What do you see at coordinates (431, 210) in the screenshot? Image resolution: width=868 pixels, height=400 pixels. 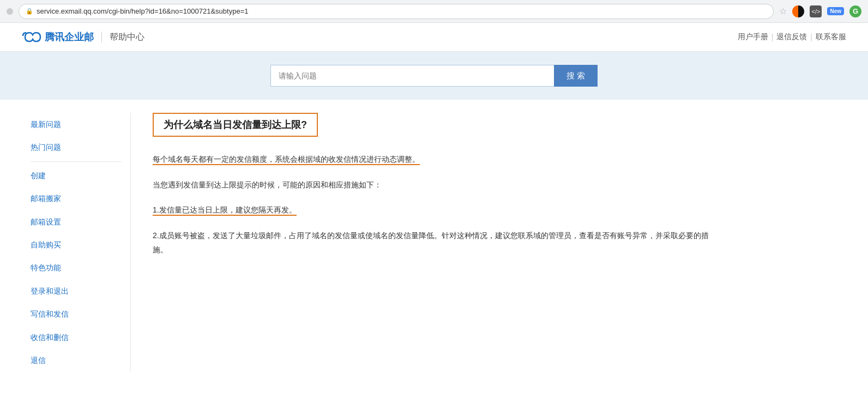 I see `article-para3-block: 1.发信量已达当日上限，建议您隔天再发。` at bounding box center [431, 210].